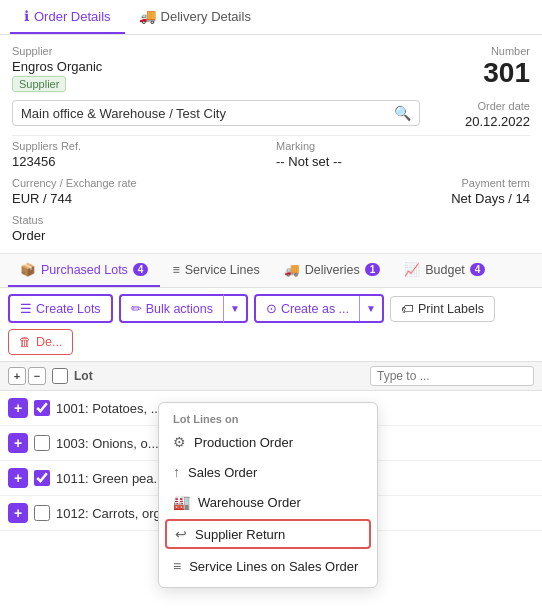  I want to click on collapse-all-btn: −, so click(37, 376).